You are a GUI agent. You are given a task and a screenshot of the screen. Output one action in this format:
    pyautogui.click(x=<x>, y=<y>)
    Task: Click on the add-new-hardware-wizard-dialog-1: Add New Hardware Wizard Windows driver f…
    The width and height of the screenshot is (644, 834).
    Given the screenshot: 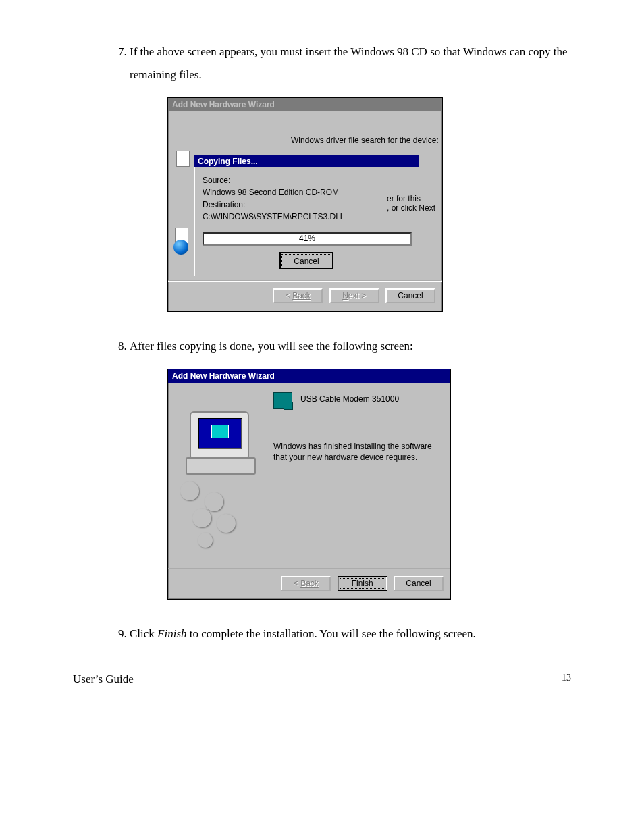 What is the action you would take?
    pyautogui.click(x=305, y=205)
    